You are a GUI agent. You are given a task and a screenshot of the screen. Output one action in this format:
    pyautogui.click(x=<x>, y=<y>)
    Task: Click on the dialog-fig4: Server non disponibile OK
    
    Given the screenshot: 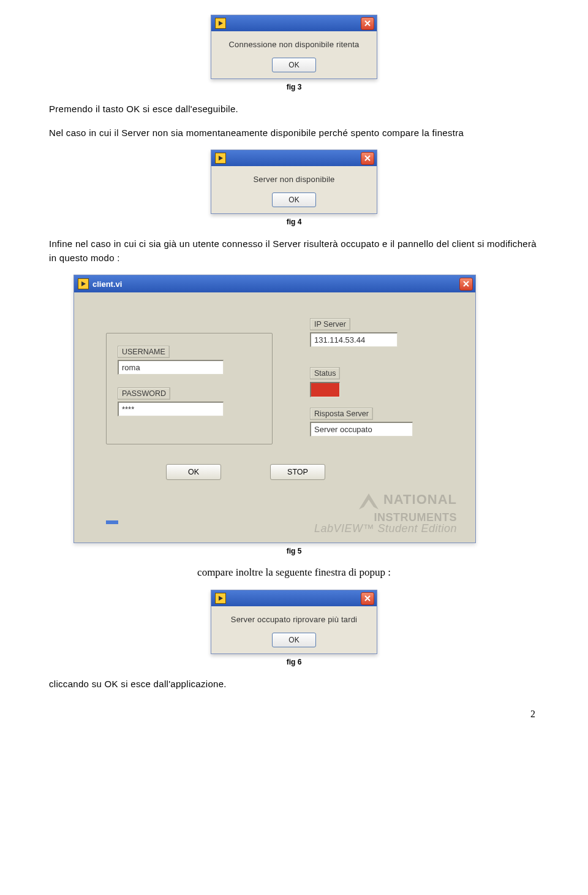 What is the action you would take?
    pyautogui.click(x=294, y=181)
    